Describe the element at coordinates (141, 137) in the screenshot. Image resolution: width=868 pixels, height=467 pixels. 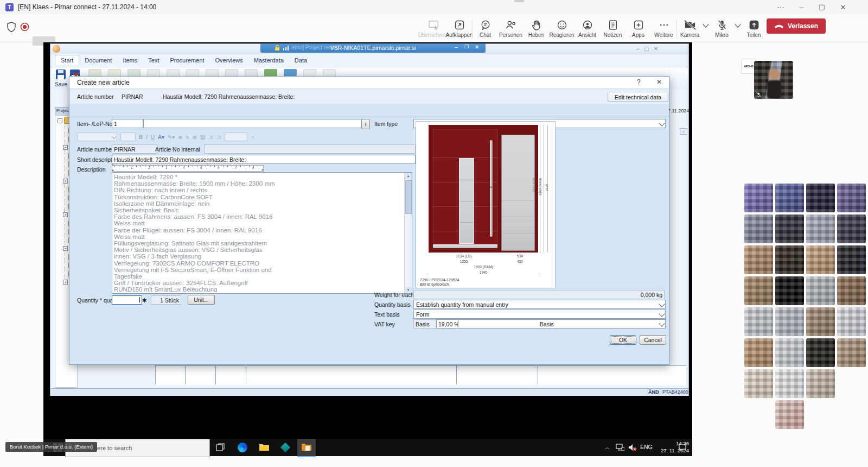
I see `bold-button: B` at that location.